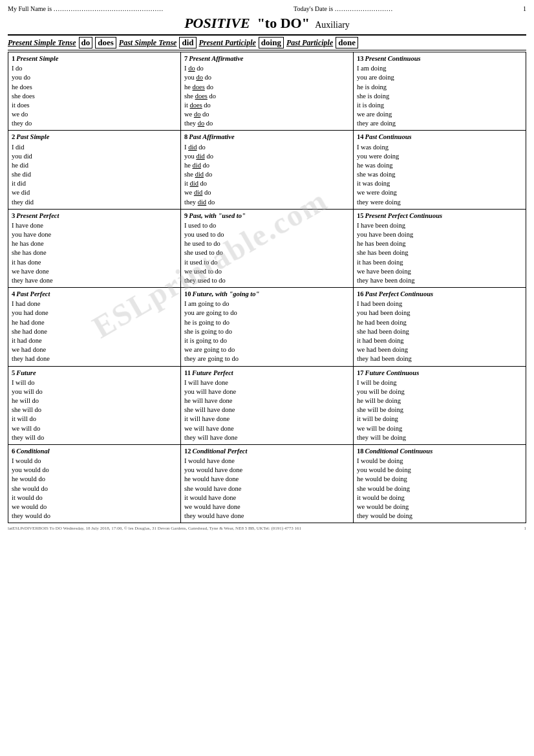  I want to click on cell-line: we are going to do, so click(267, 350).